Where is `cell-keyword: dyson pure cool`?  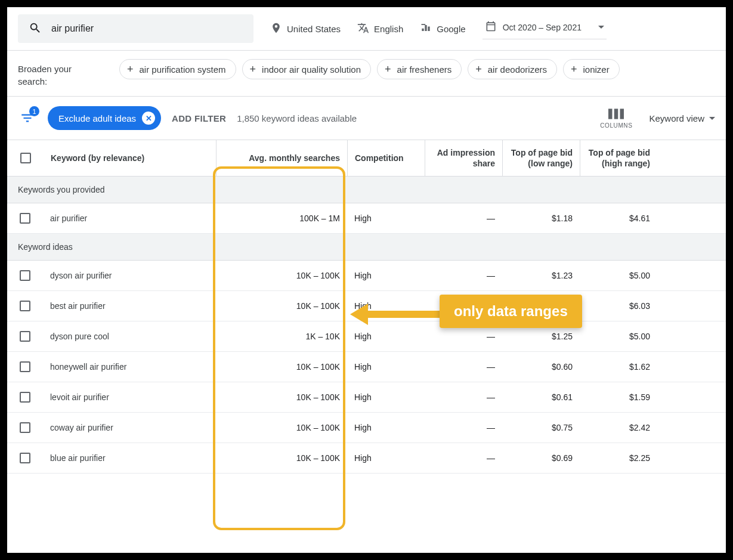 cell-keyword: dyson pure cool is located at coordinates (129, 336).